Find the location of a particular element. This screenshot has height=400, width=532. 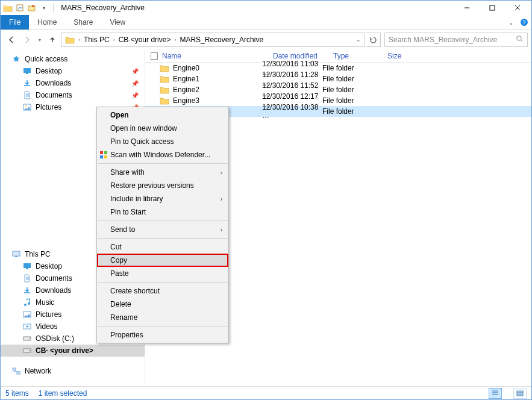

menu-open-new-window: Open in new window is located at coordinates (163, 128).